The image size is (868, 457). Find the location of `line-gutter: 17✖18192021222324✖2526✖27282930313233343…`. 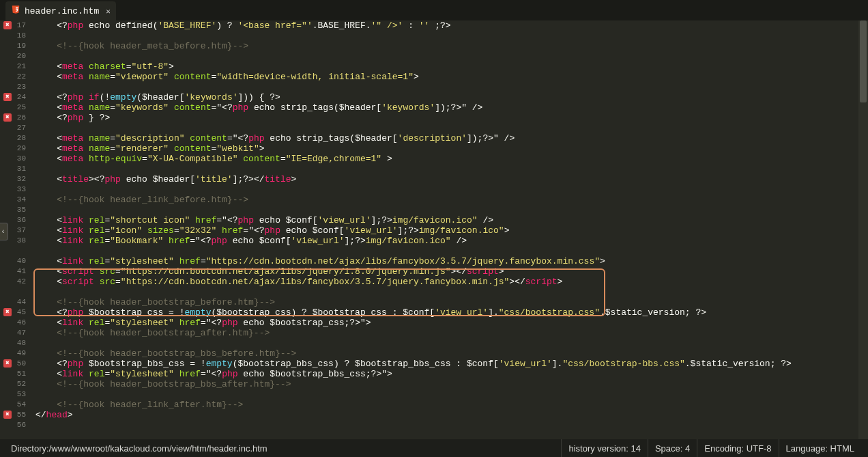

line-gutter: 17✖18192021222324✖2526✖27282930313233343… is located at coordinates (16, 230).